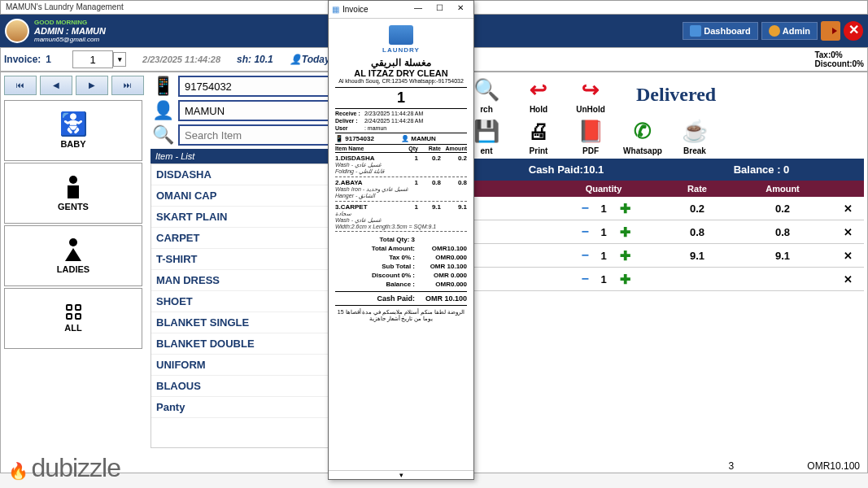 Image resolution: width=868 pixels, height=488 pixels. I want to click on logout-button, so click(831, 31).